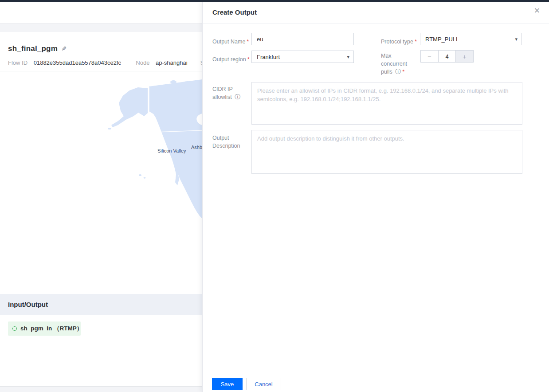  Describe the element at coordinates (101, 389) in the screenshot. I see `page-bottom-band` at that location.